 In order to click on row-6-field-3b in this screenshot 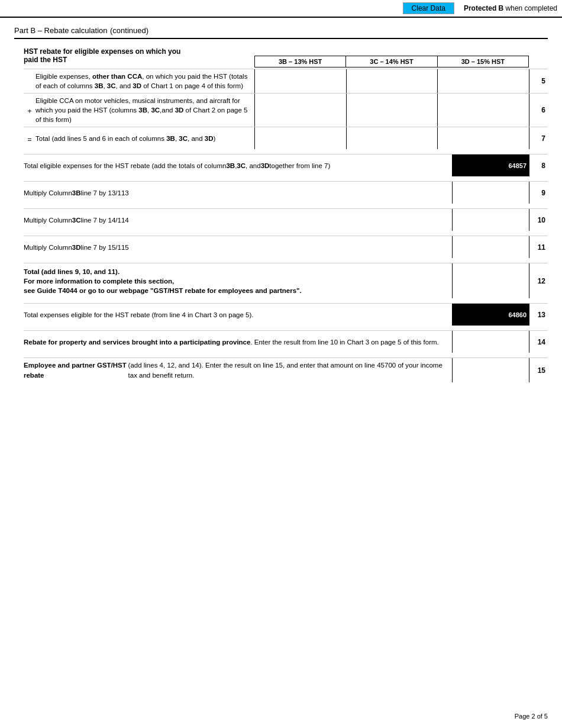, I will do `click(301, 110)`.